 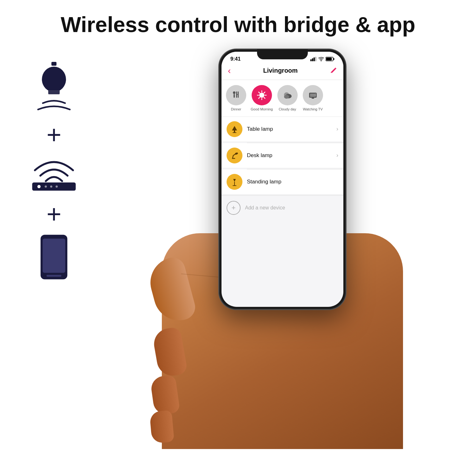 I want to click on cloudy-day-label: Cloudy day, so click(x=288, y=109).